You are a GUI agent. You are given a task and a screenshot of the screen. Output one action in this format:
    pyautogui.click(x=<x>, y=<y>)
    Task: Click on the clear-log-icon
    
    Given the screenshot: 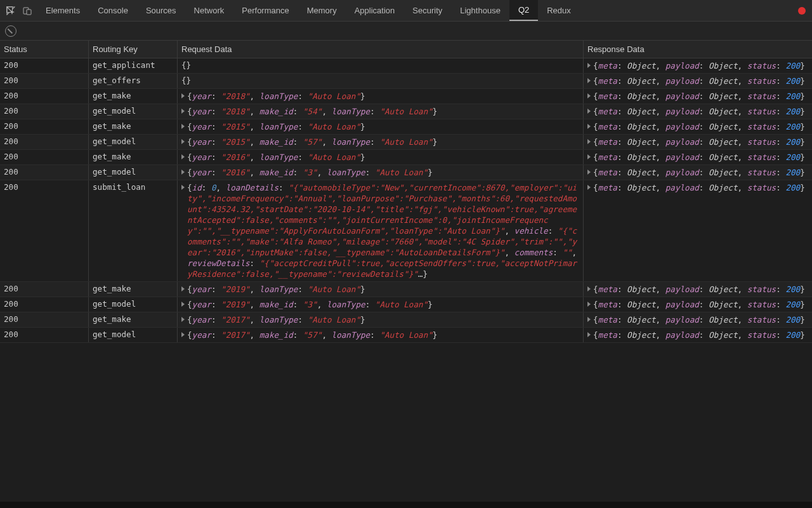 What is the action you would take?
    pyautogui.click(x=11, y=31)
    